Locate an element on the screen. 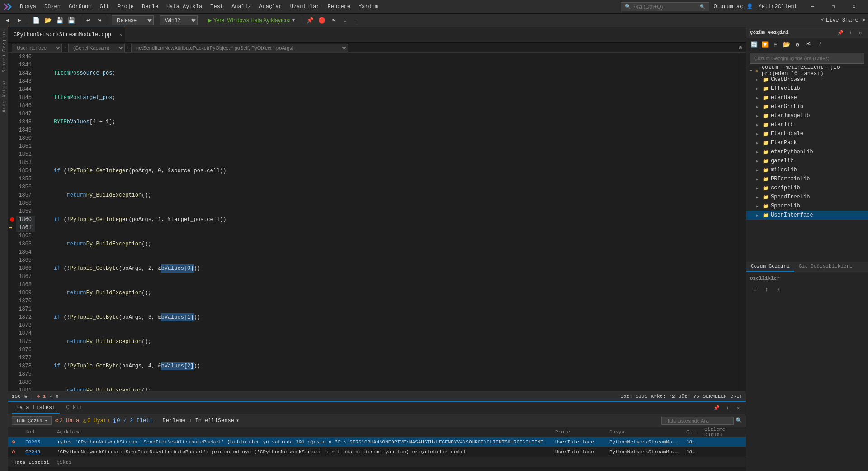 The height and width of the screenshot is (471, 868). zoom-level: 100 % is located at coordinates (19, 396).